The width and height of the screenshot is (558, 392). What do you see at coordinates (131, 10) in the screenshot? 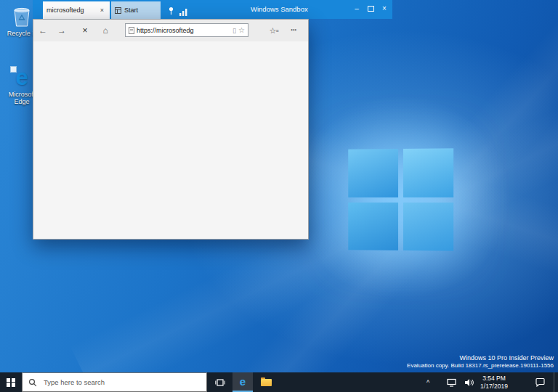
I see `tab-title: Start` at bounding box center [131, 10].